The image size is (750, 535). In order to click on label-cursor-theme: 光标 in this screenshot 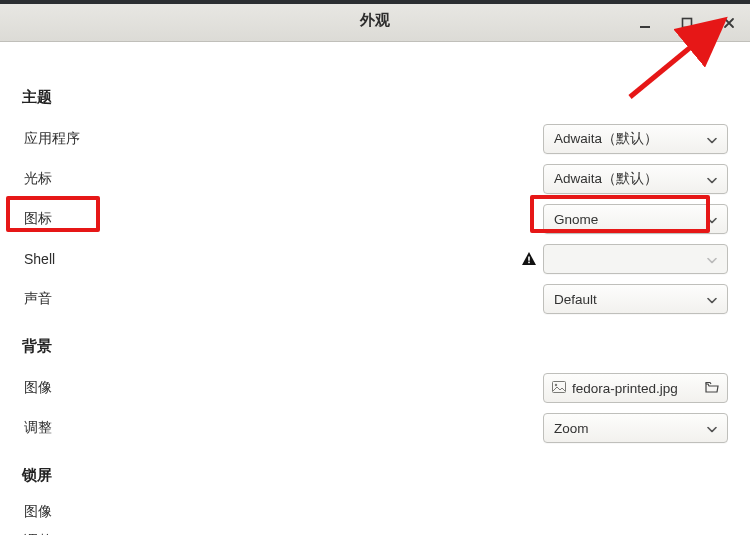, I will do `click(37, 179)`.